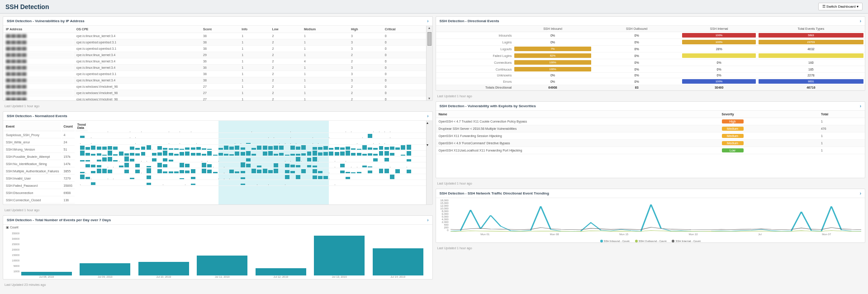 This screenshot has width=868, height=294. What do you see at coordinates (693, 234) in the screenshot?
I see `x-tick: Mon 22` at bounding box center [693, 234].